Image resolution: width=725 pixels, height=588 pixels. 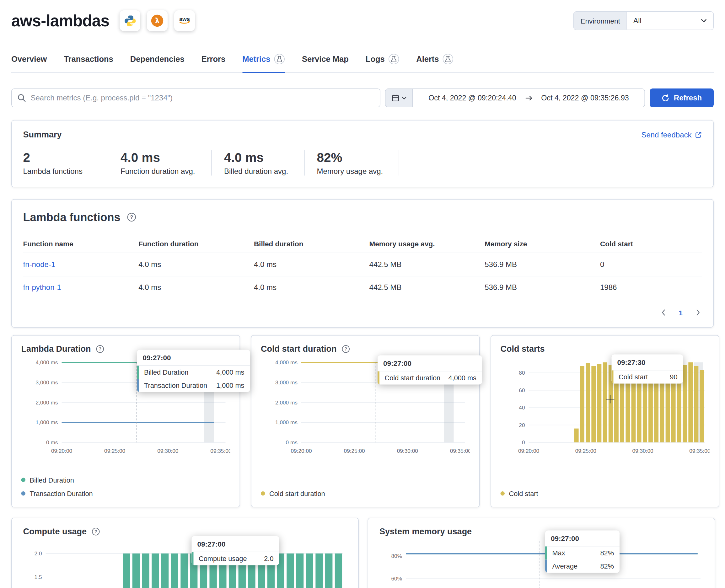 I want to click on compute-usage-chart: 2.01.51.0, so click(x=185, y=565).